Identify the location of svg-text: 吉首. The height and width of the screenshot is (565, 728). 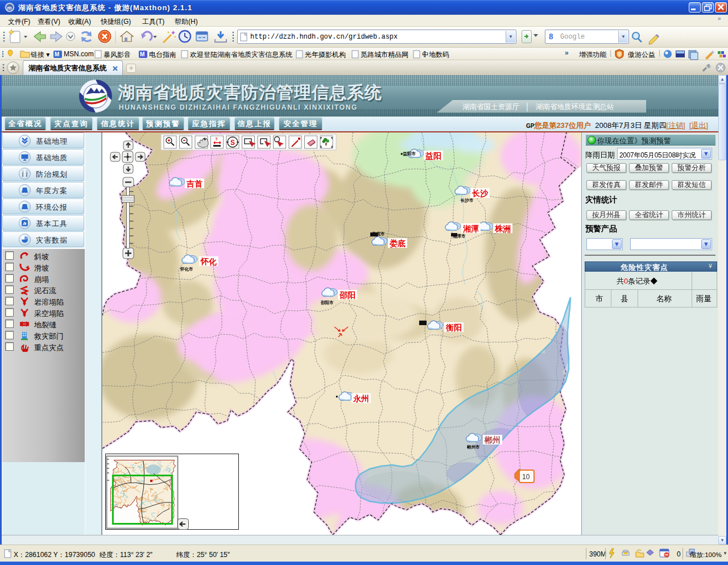
(195, 184).